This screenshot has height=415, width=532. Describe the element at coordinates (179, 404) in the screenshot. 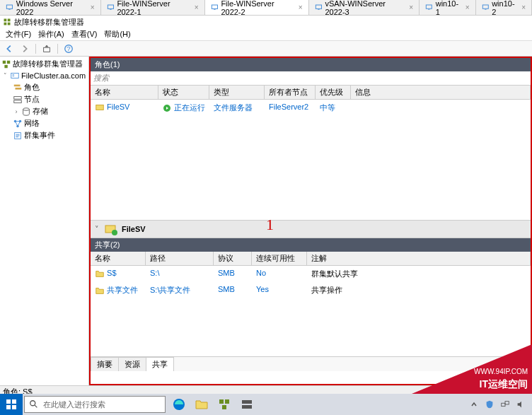

I see `edge-icon` at that location.